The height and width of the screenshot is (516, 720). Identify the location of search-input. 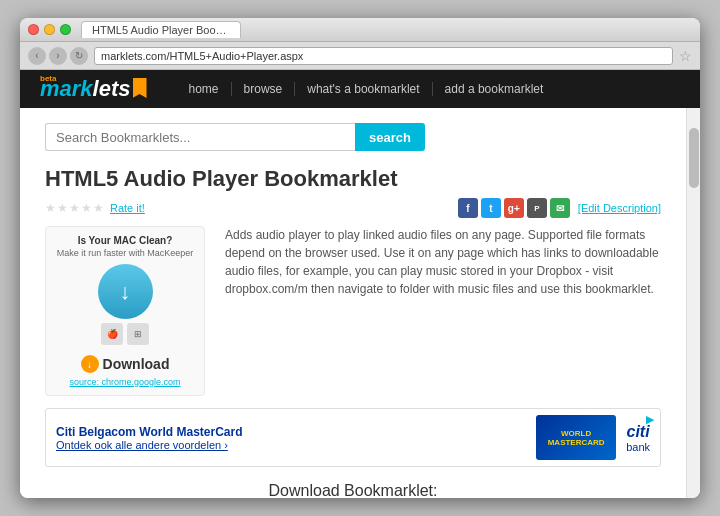
(200, 137).